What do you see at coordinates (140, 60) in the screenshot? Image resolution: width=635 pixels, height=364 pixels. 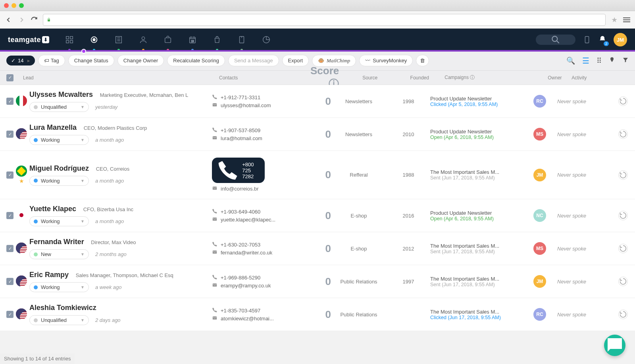 I see `change-owner-button: Change Owner` at bounding box center [140, 60].